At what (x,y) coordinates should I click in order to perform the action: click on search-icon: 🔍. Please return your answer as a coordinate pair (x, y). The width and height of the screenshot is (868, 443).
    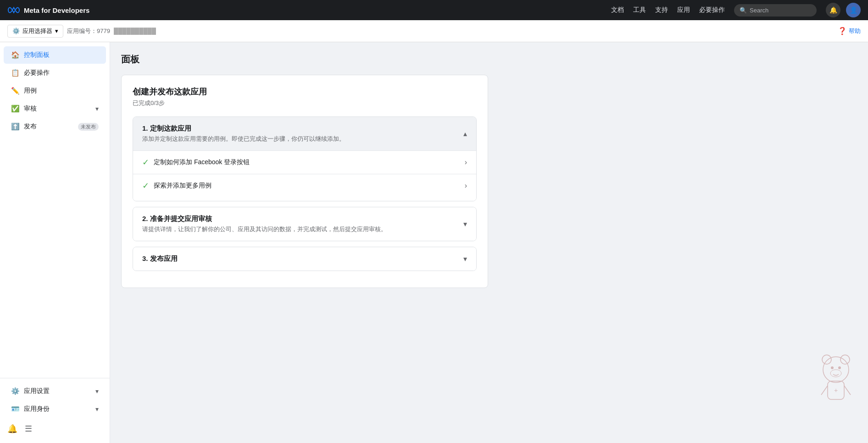
    Looking at the image, I should click on (743, 10).